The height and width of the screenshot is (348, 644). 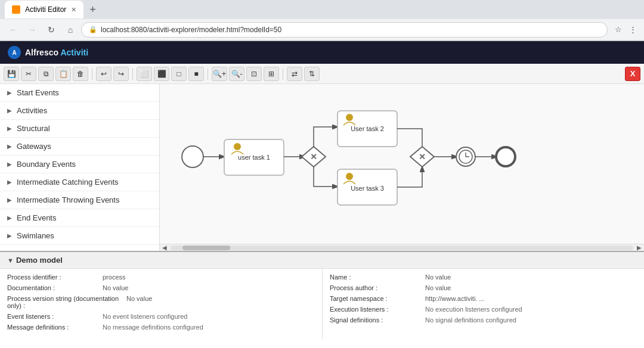 What do you see at coordinates (531, 277) in the screenshot?
I see `name-value: No value` at bounding box center [531, 277].